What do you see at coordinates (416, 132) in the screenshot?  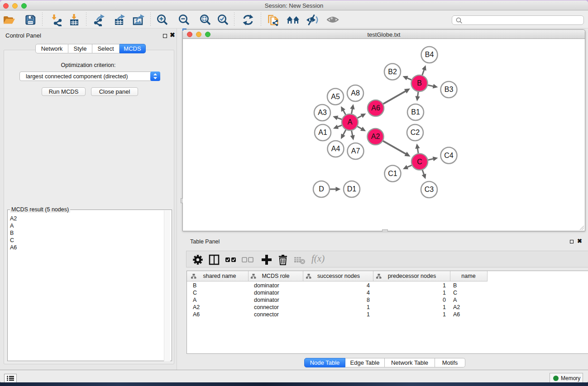 I see `svg-text: C2` at bounding box center [416, 132].